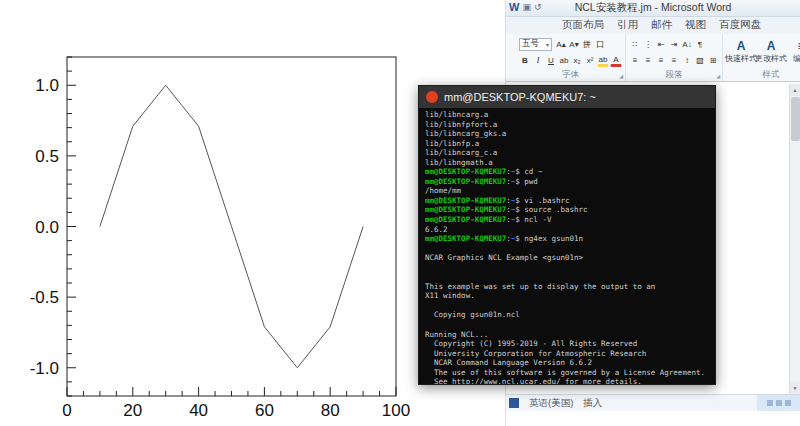 The width and height of the screenshot is (800, 426). I want to click on save-icon: ▣, so click(526, 7).